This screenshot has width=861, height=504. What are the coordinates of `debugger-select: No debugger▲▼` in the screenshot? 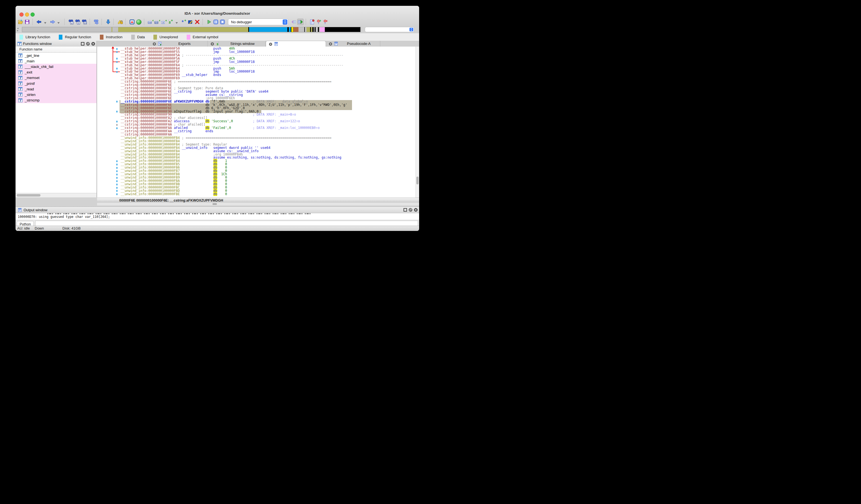 It's located at (258, 22).